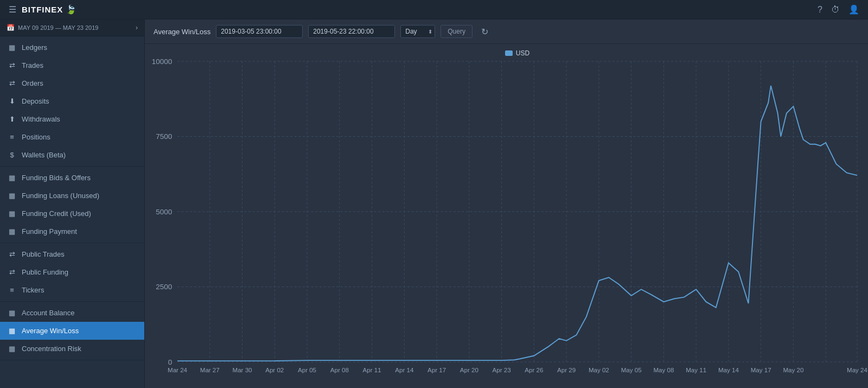 This screenshot has width=868, height=388. Describe the element at coordinates (210, 370) in the screenshot. I see `svg-text: Mar 27` at that location.